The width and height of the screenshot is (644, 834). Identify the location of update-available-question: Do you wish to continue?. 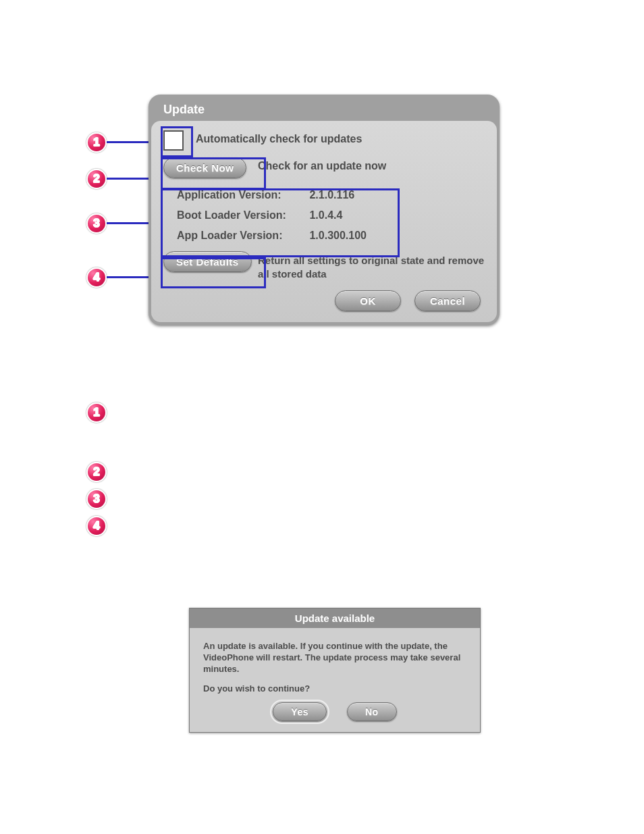
(335, 689).